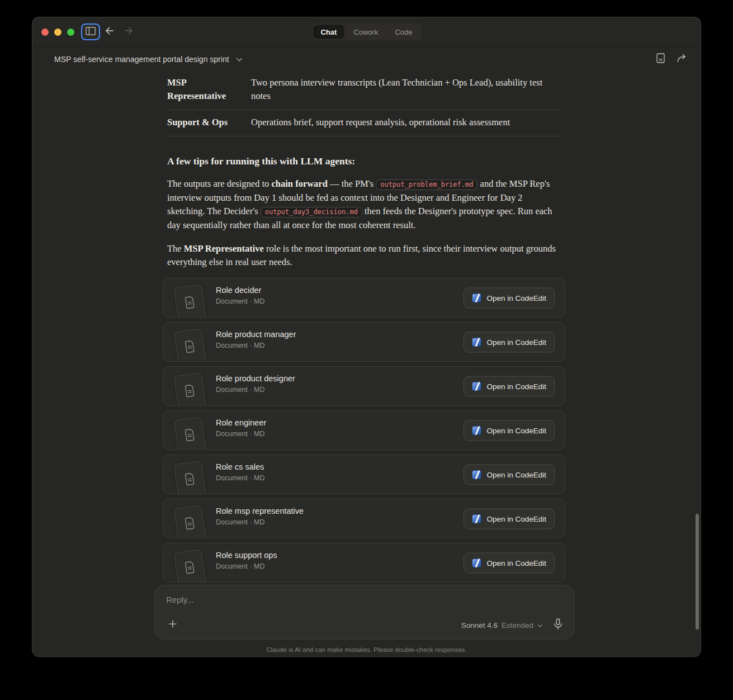 The image size is (733, 700). I want to click on model-selector: Sonnet 4.6 Extended, so click(502, 625).